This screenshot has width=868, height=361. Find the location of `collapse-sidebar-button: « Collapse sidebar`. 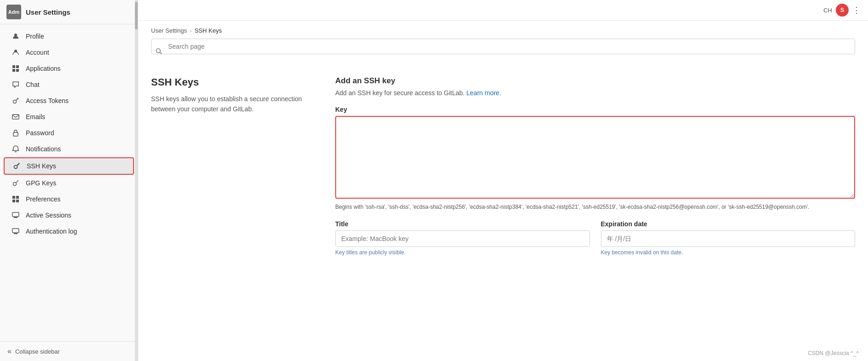

collapse-sidebar-button: « Collapse sidebar is located at coordinates (69, 351).